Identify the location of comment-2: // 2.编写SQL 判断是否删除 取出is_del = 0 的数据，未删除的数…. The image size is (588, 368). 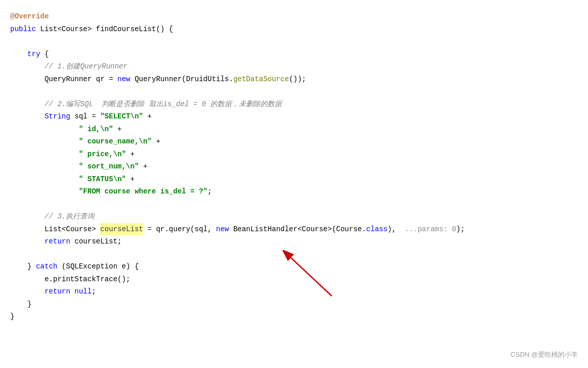
(146, 104).